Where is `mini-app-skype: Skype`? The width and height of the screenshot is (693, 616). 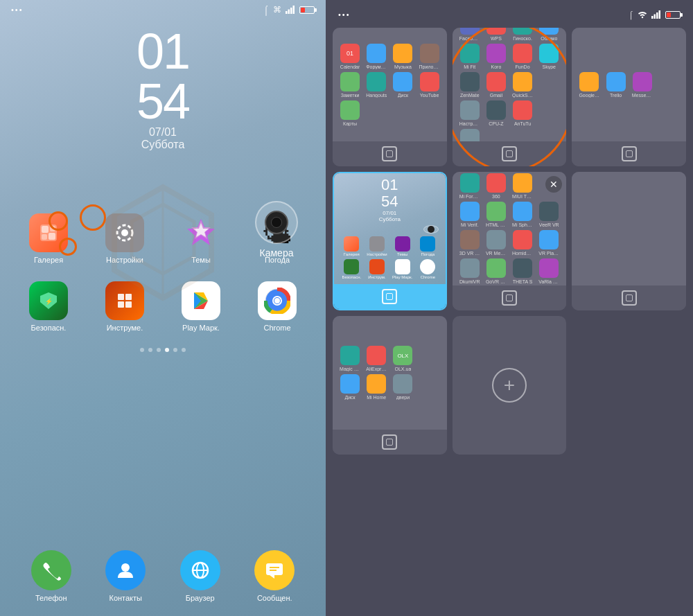
mini-app-skype: Skype is located at coordinates (549, 57).